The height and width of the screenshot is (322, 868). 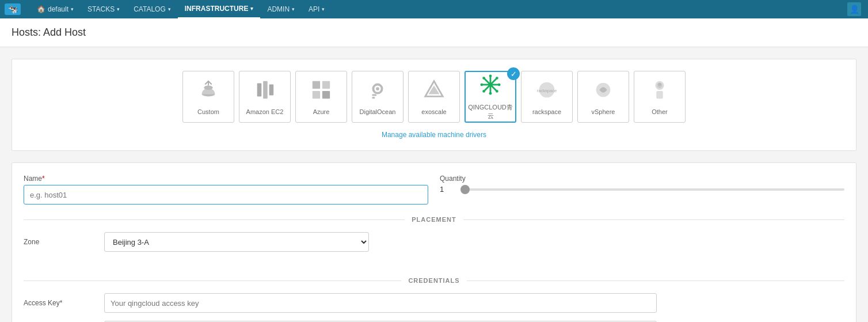 What do you see at coordinates (321, 92) in the screenshot?
I see `azure-icon` at bounding box center [321, 92].